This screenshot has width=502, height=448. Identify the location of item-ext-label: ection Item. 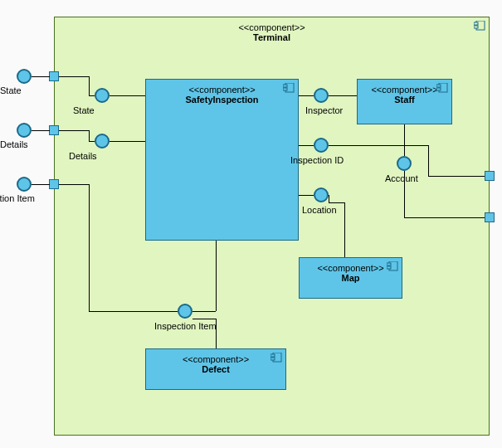
(17, 198).